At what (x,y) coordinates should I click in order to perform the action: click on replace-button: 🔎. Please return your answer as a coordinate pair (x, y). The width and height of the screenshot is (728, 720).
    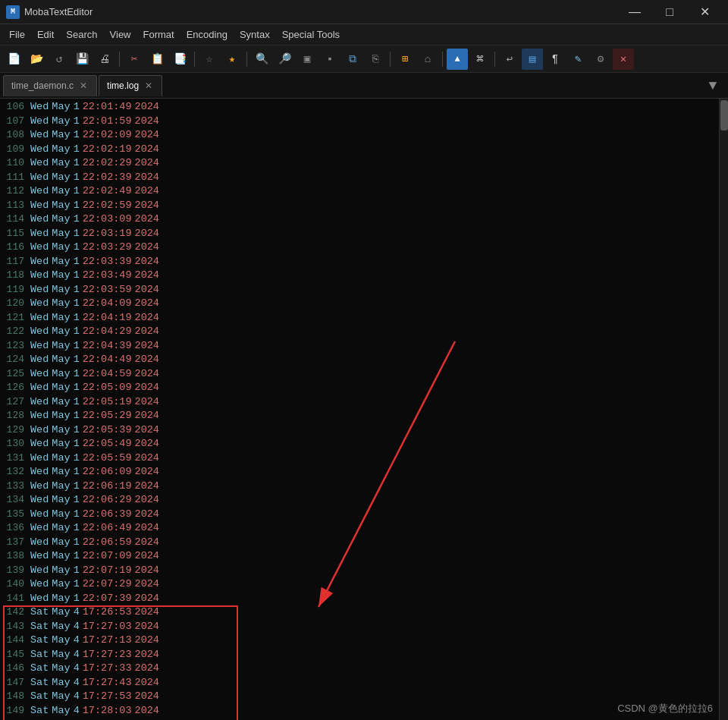
    Looking at the image, I should click on (284, 59).